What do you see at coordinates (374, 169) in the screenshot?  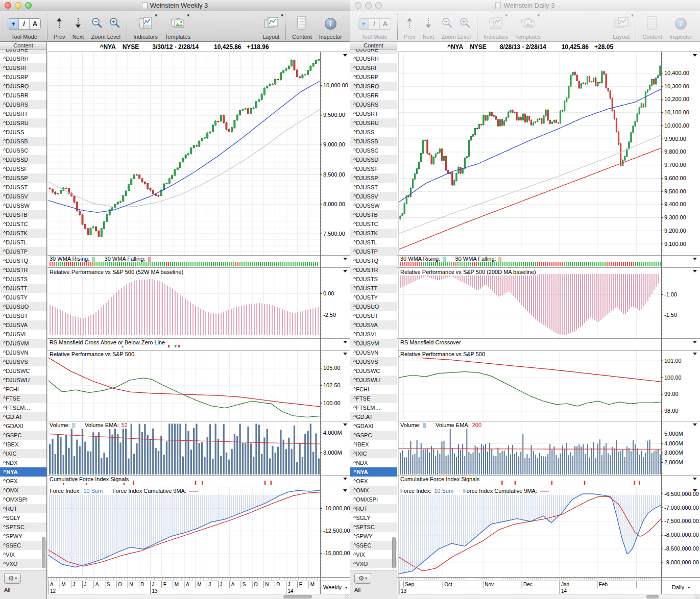 I see `sidebar-item: ^DJUSSF` at bounding box center [374, 169].